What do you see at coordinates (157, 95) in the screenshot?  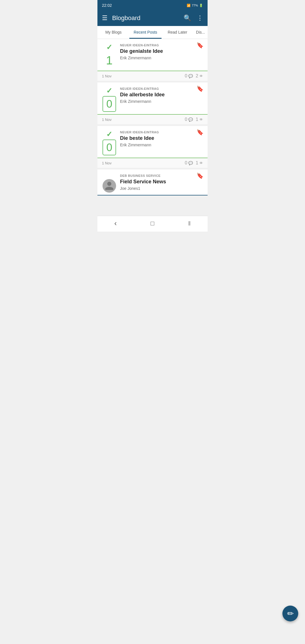 I see `post-title: Die allerbeste Idee` at bounding box center [157, 95].